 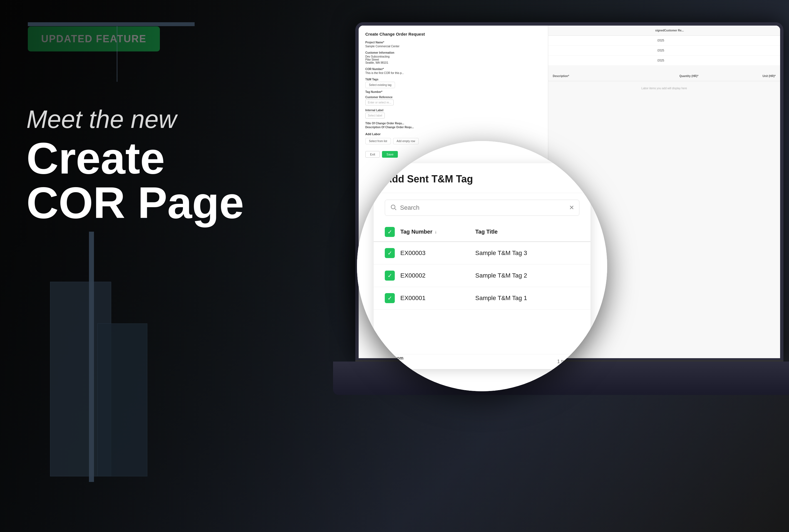 I want to click on header-checkbox: ✓, so click(x=390, y=232).